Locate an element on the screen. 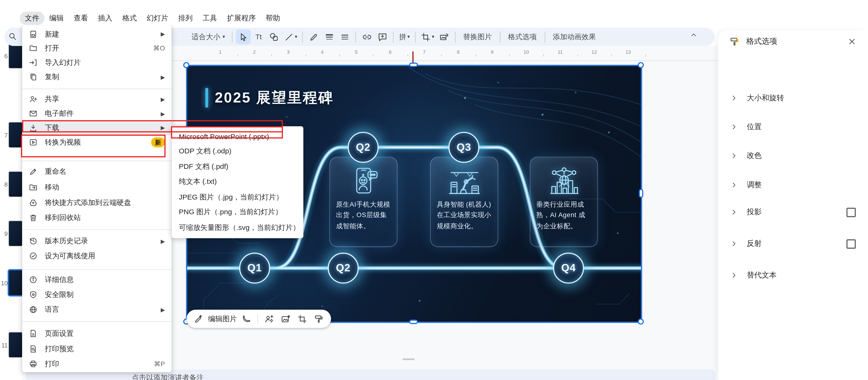 This screenshot has height=380, width=868. slide-filmstrip: 67891011 is located at coordinates (11, 213).